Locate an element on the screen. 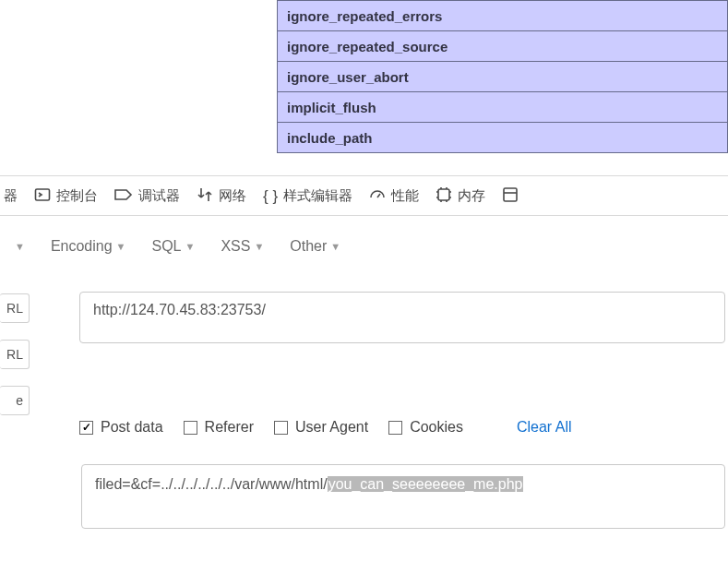 This screenshot has height=562, width=728. postdata-input: filed=&cf=../../../../../../var/www/html… is located at coordinates (403, 496).